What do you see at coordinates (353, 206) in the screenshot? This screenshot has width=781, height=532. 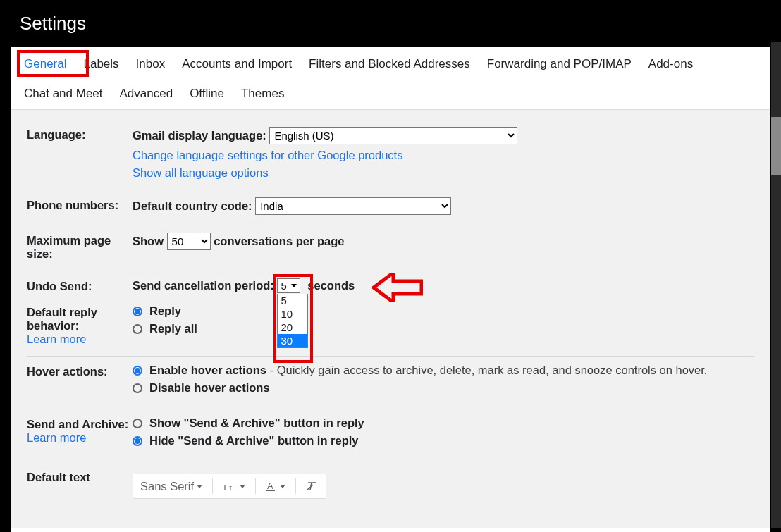 I see `select-country-code: India` at bounding box center [353, 206].